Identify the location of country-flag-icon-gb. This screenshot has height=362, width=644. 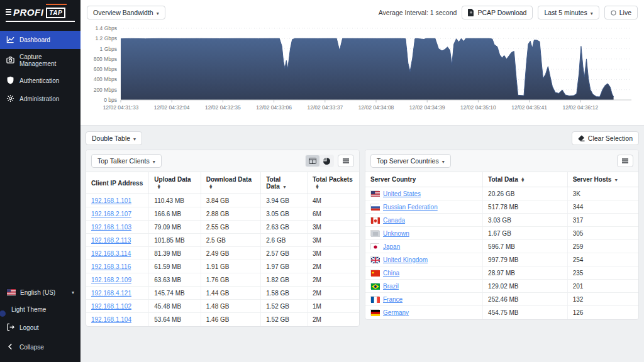
(375, 260).